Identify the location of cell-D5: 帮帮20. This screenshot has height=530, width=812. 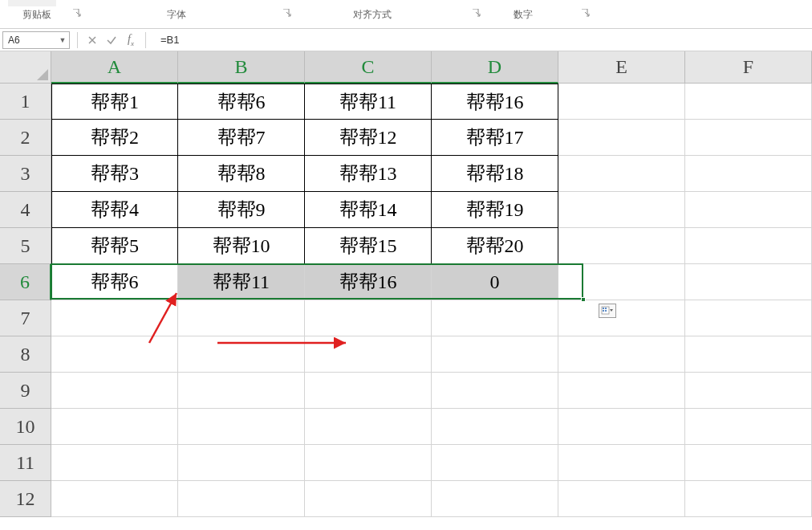
(495, 246).